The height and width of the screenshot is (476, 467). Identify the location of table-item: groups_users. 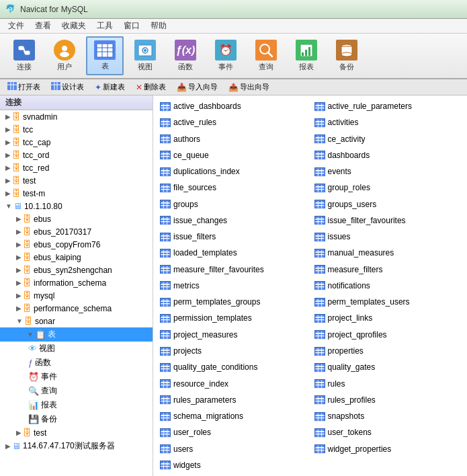
(388, 204).